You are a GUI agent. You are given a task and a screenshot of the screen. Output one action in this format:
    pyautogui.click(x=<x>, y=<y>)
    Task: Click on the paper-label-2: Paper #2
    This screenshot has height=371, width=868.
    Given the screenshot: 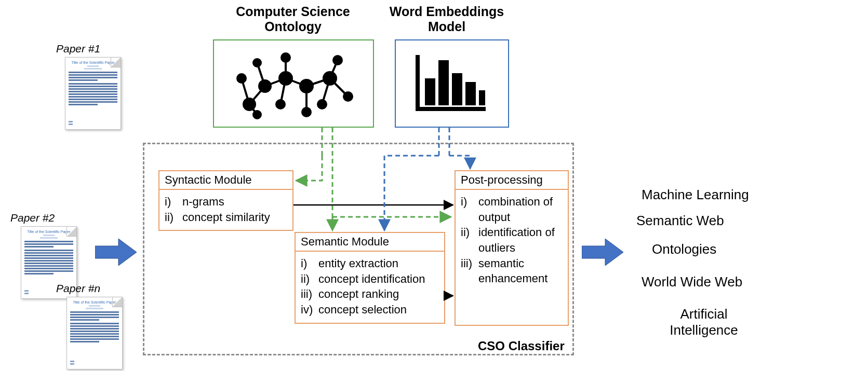 What is the action you would take?
    pyautogui.click(x=32, y=218)
    